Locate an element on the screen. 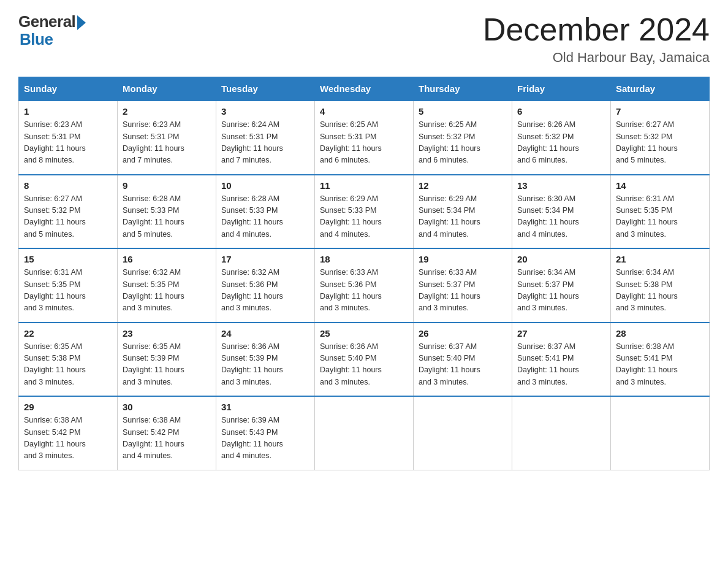 Image resolution: width=728 pixels, height=563 pixels. calendar-cell: 30 Sunrise: 6:38 AM Sunset: 5:42 PM Dayl… is located at coordinates (167, 433).